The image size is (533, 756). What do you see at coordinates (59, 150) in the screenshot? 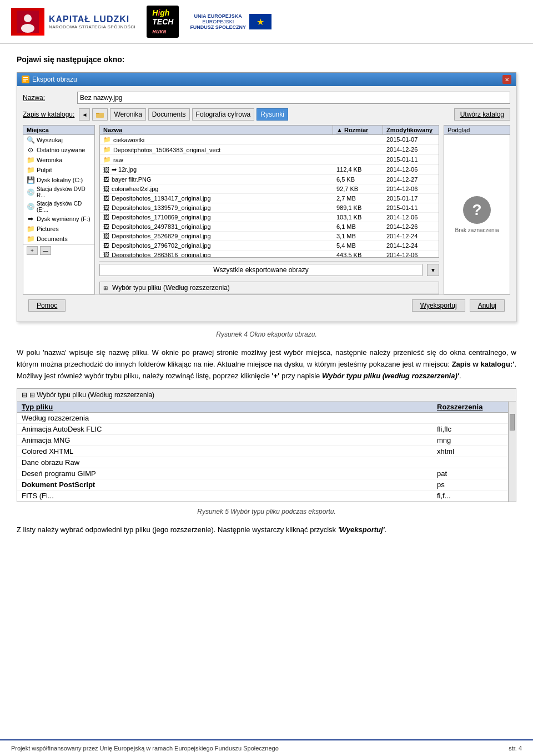
I see `sidebar-item-recent: ⊙ Ostatnio używane` at bounding box center [59, 150].